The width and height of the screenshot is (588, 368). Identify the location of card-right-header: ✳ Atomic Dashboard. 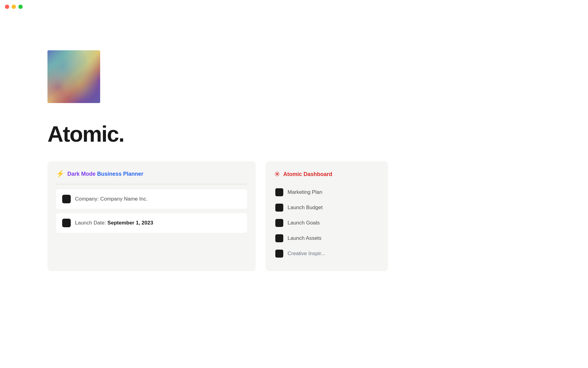
(327, 174).